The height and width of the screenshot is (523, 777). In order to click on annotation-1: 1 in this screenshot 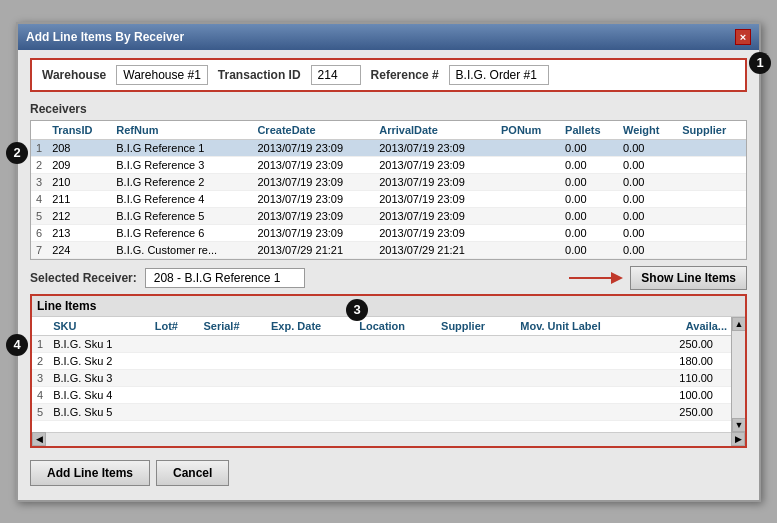, I will do `click(760, 63)`.